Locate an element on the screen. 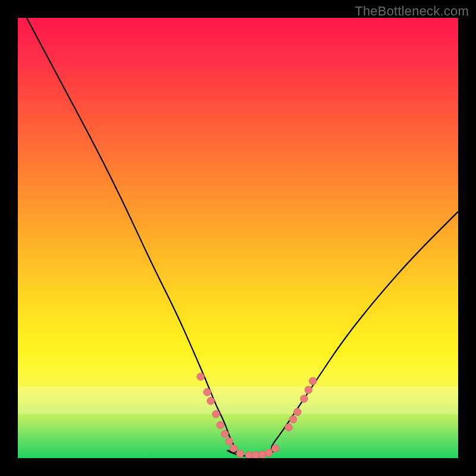  curve-markers is located at coordinates (257, 415).